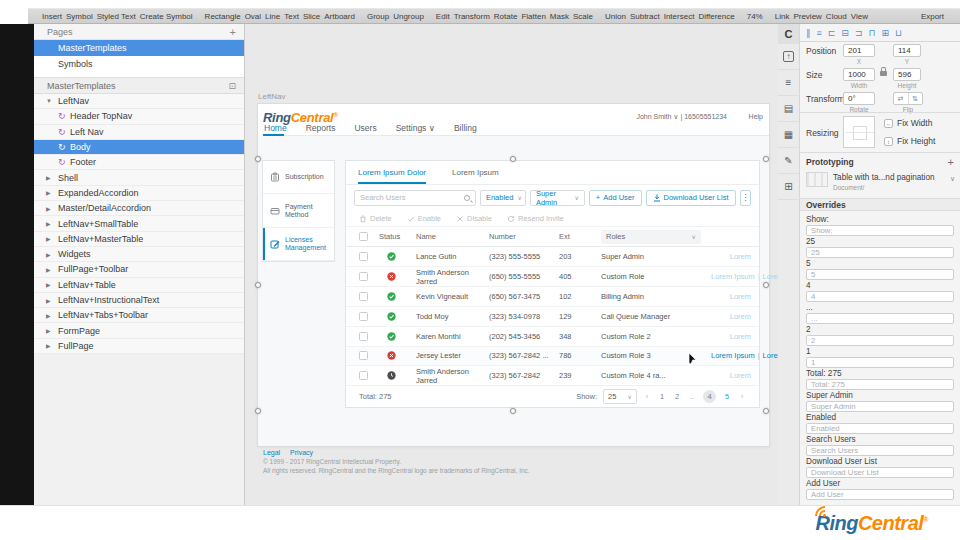 The image size is (960, 540). What do you see at coordinates (321, 129) in the screenshot?
I see `nav-tab: Reports` at bounding box center [321, 129].